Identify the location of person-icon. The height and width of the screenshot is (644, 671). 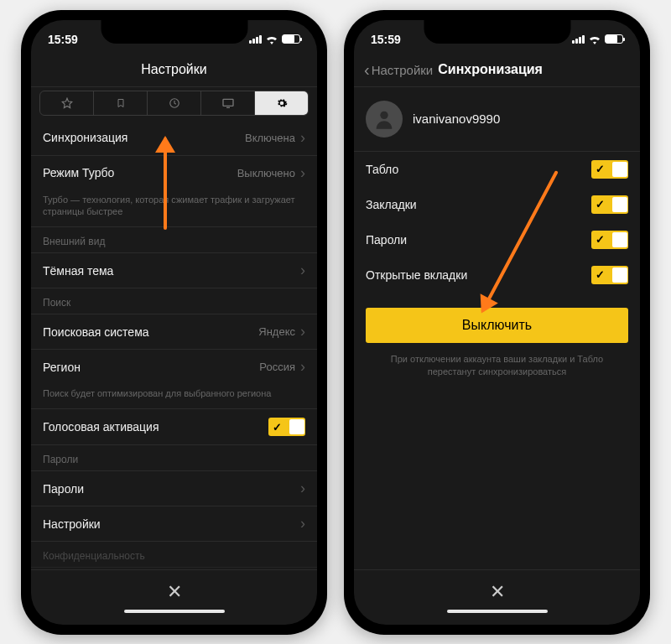
(384, 119).